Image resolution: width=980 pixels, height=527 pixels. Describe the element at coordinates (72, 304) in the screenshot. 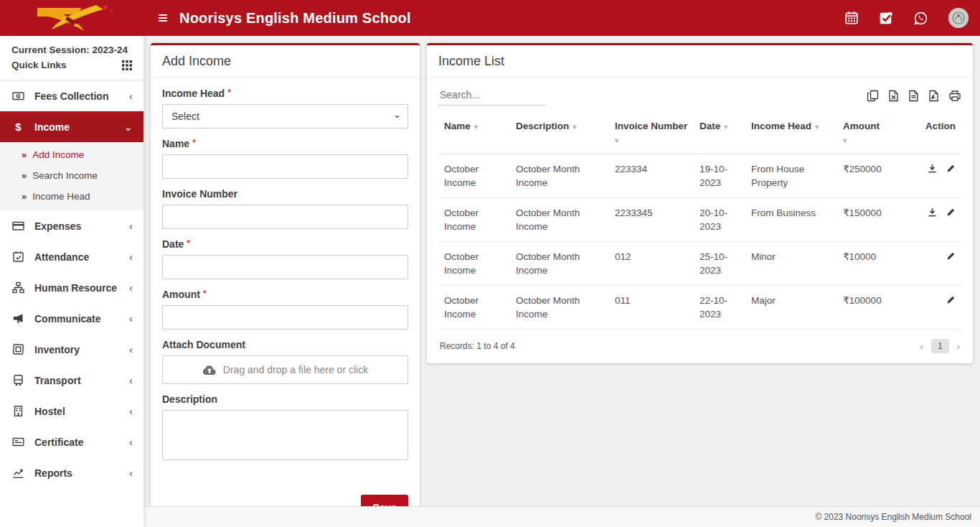

I see `sidebar-nav: Fees Collection ‹ $ Income ⌄ » Add Incom…` at that location.